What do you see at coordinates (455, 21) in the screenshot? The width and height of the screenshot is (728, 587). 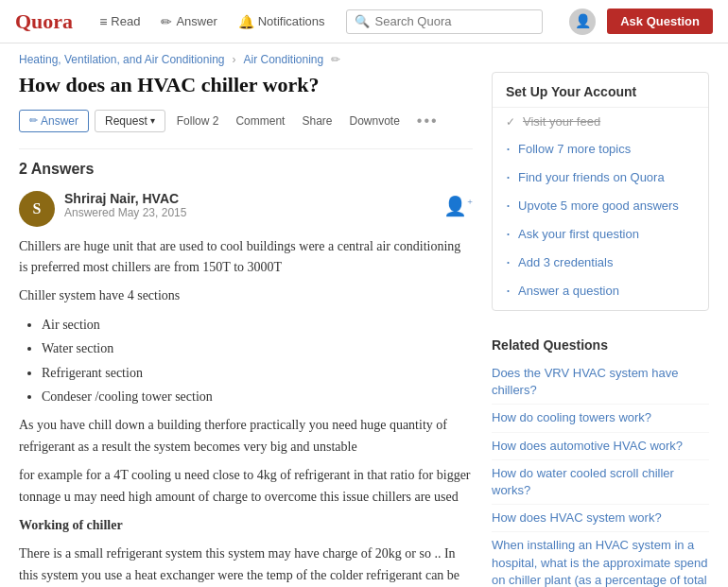 I see `search-input` at bounding box center [455, 21].